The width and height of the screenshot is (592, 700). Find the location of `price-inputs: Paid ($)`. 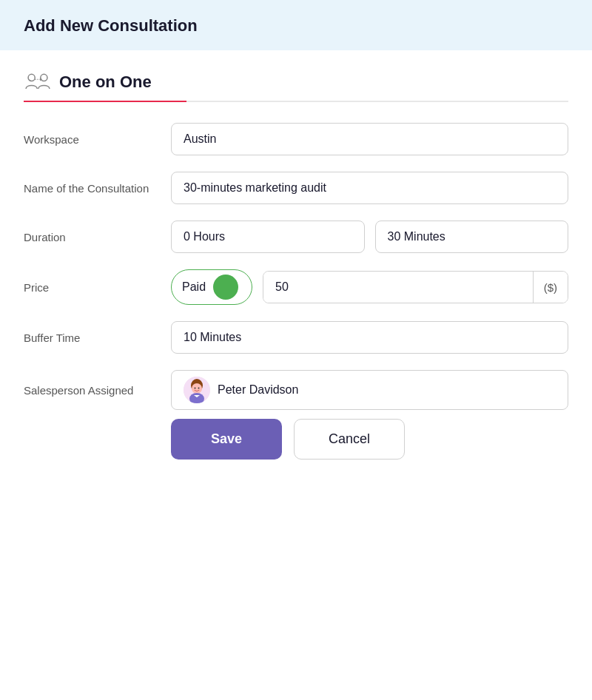

price-inputs: Paid ($) is located at coordinates (370, 287).